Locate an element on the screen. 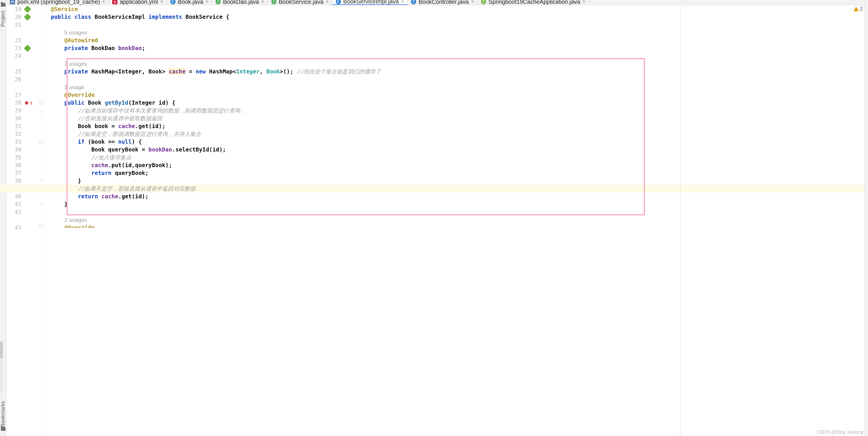 The height and width of the screenshot is (436, 868). line-number: 43 is located at coordinates (14, 226).